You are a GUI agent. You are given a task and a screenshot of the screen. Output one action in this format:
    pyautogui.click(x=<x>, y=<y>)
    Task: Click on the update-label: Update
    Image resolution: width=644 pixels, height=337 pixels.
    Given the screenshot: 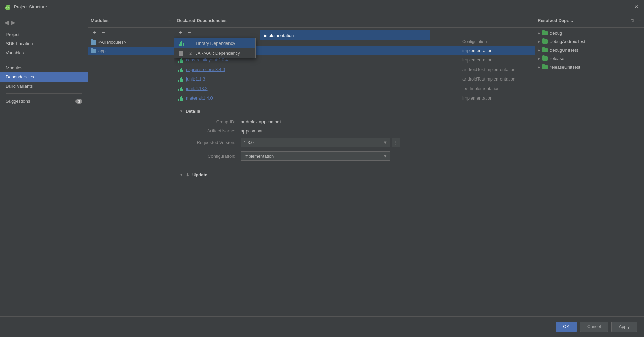 What is the action you would take?
    pyautogui.click(x=200, y=175)
    